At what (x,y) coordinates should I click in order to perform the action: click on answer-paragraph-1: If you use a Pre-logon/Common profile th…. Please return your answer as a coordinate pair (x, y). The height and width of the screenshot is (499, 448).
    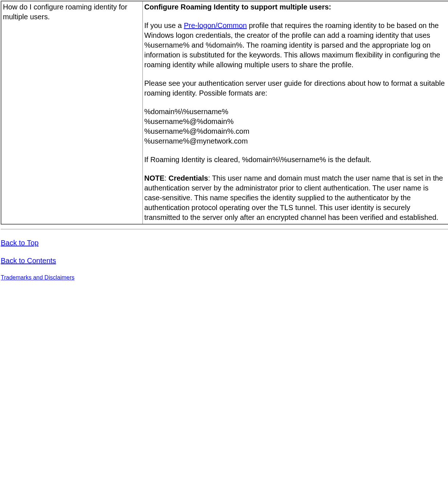
    Looking at the image, I should click on (295, 45).